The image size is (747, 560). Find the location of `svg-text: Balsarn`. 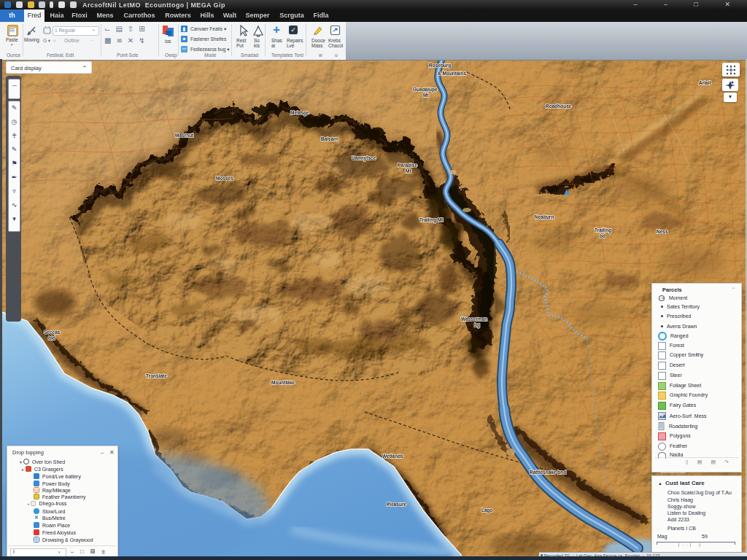

svg-text: Balsarn is located at coordinates (330, 139).